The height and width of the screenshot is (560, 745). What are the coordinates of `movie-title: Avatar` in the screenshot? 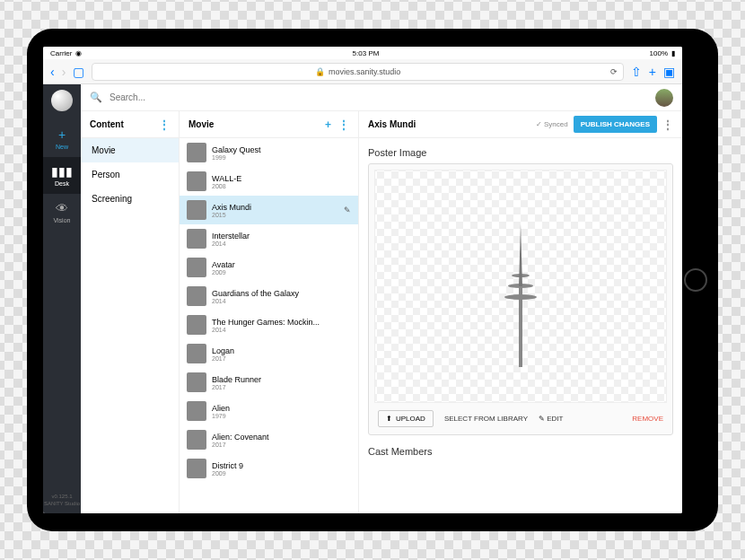 It's located at (282, 265).